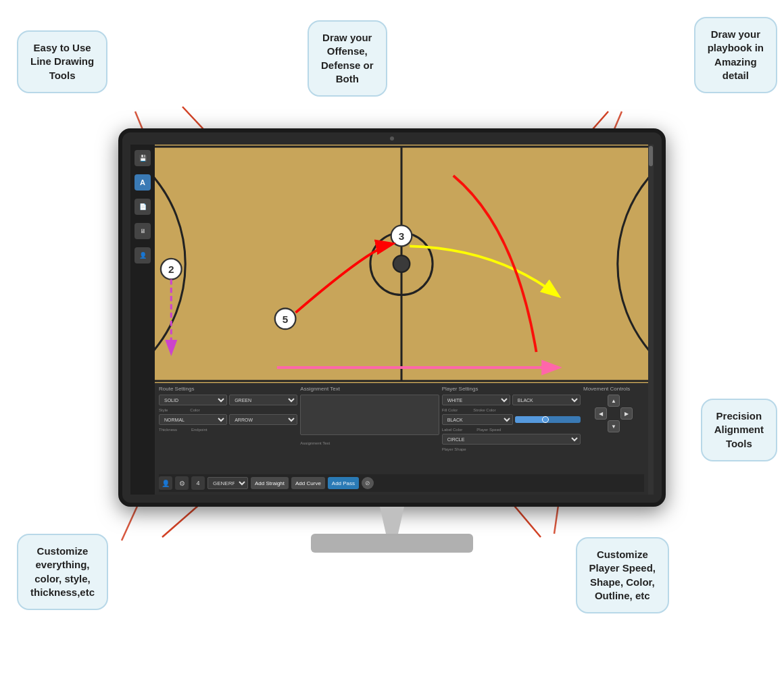 Image resolution: width=784 pixels, height=679 pixels. Describe the element at coordinates (143, 255) in the screenshot. I see `sidebar-icon-user: 👤` at that location.